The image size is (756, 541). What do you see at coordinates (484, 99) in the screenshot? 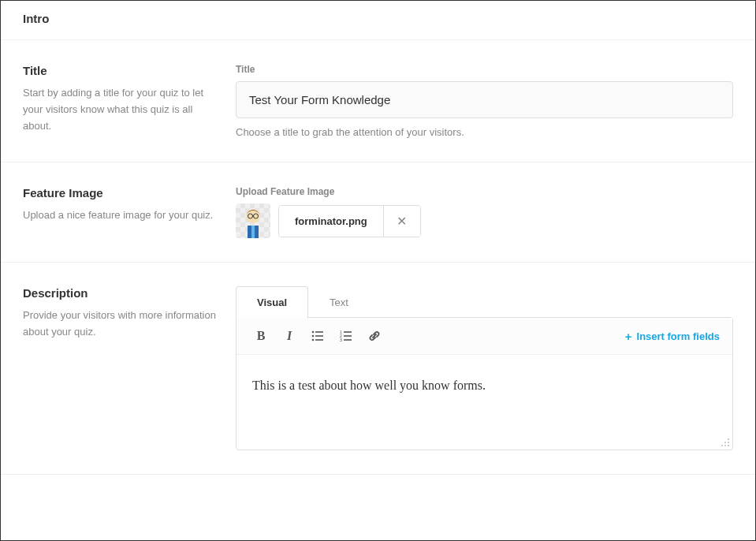
I see `title-input` at bounding box center [484, 99].